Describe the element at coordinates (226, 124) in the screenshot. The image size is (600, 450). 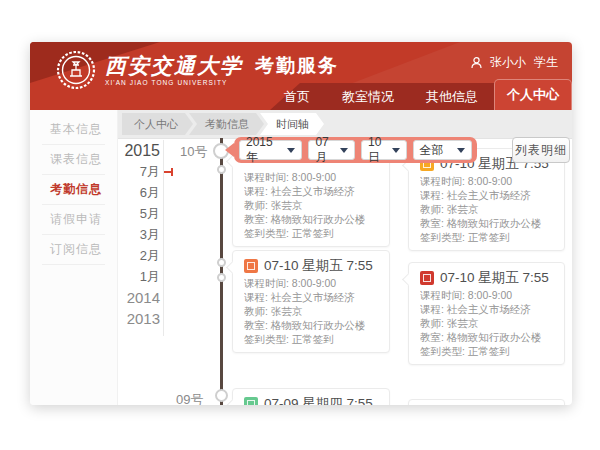
I see `breadcrumb-item: 考勤信息` at that location.